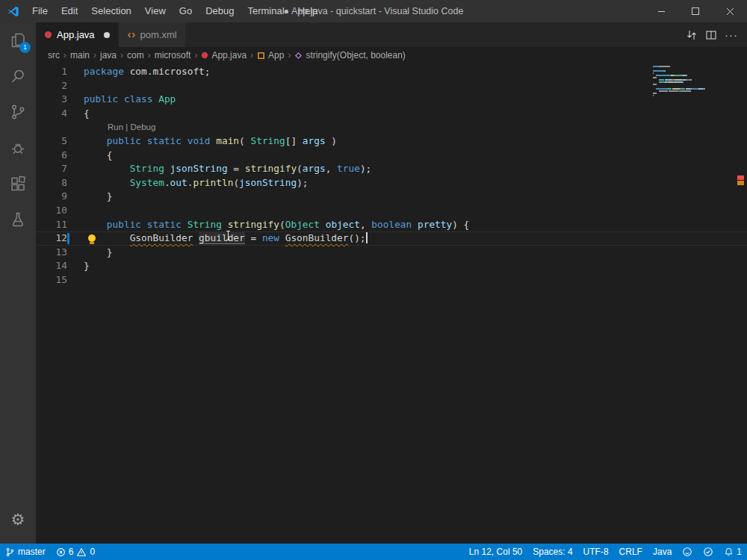 This screenshot has height=560, width=747. What do you see at coordinates (52, 72) in the screenshot?
I see `line-number: 1` at bounding box center [52, 72].